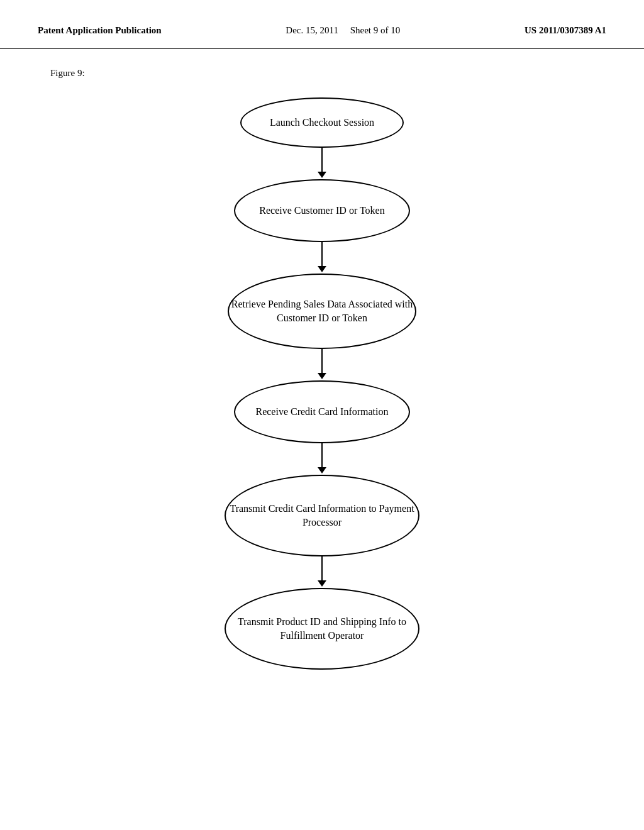 This screenshot has width=644, height=830. What do you see at coordinates (375, 30) in the screenshot?
I see `header-sheet: Sheet 9 of 10` at bounding box center [375, 30].